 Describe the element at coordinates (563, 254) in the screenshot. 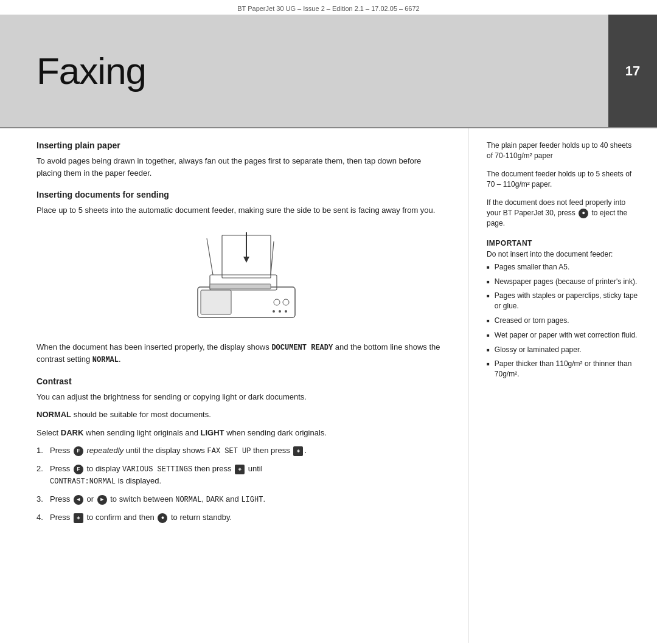

I see `important-desc: Do not insert into the document feeder:` at that location.